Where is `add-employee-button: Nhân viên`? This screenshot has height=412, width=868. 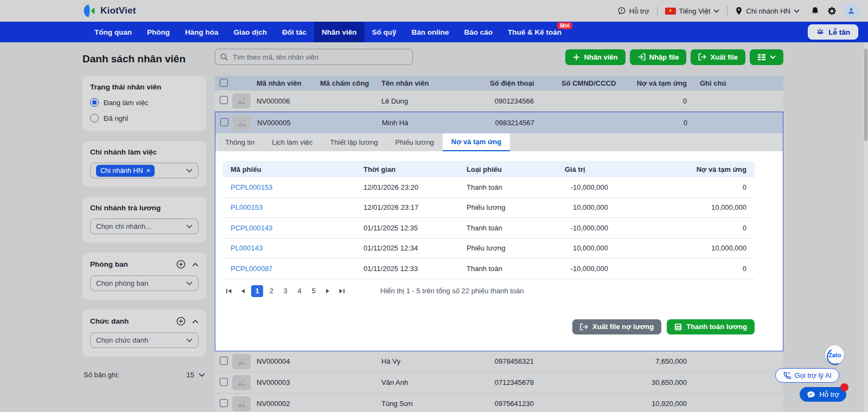 add-employee-button: Nhân viên is located at coordinates (595, 57).